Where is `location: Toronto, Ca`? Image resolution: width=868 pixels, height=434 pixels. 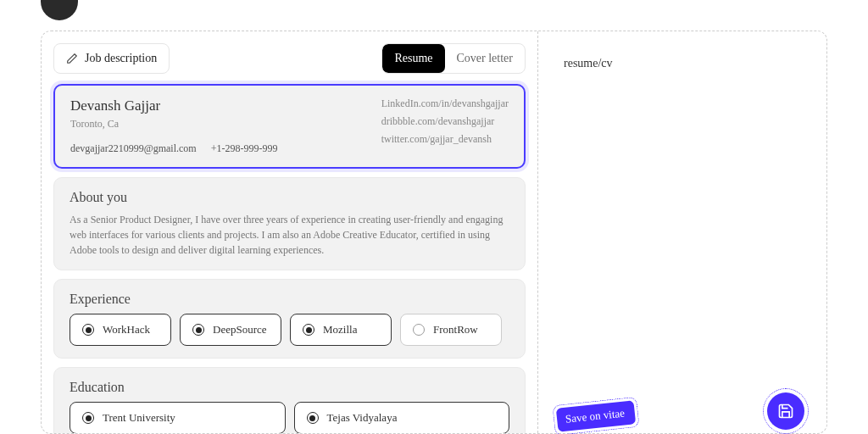
location: Toronto, Ca is located at coordinates (180, 124).